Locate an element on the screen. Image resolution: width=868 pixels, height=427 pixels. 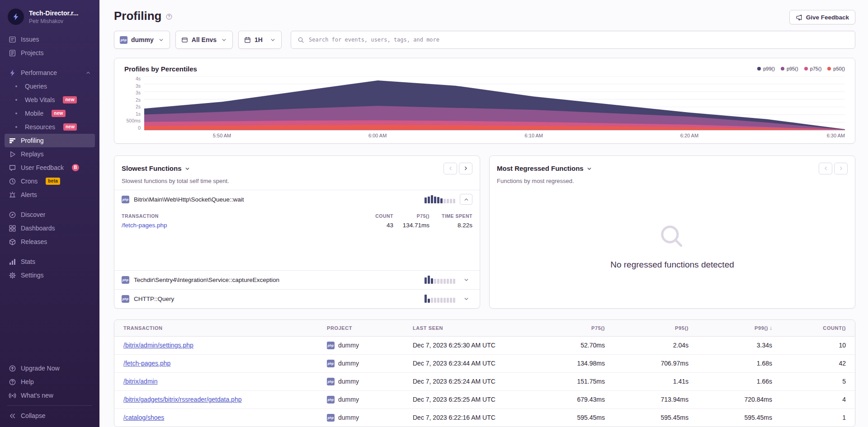
column-header: P95() is located at coordinates (656, 328).